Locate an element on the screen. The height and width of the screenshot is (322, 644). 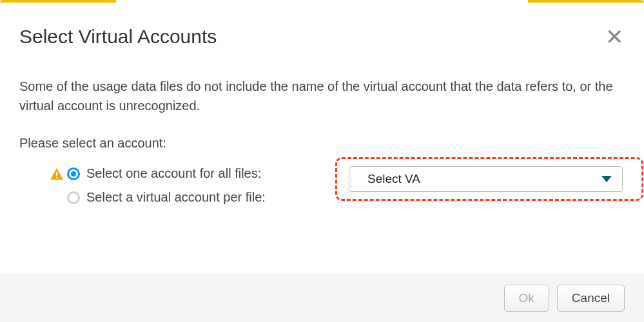
dialog-instruction: Please select an account: is located at coordinates (322, 143).